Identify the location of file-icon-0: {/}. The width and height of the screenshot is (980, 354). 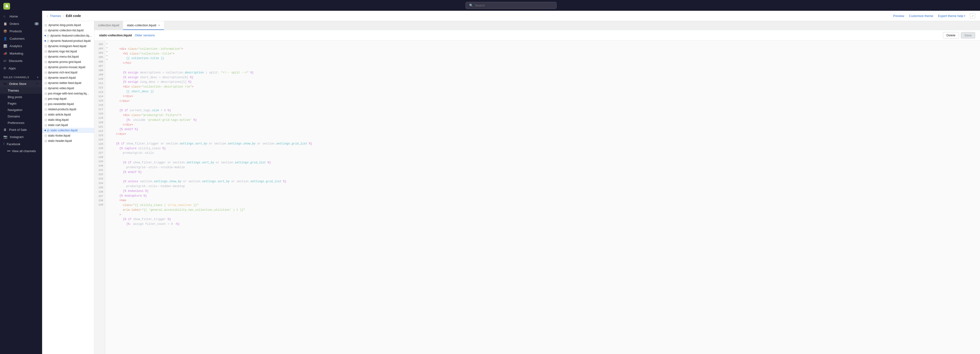
(46, 25).